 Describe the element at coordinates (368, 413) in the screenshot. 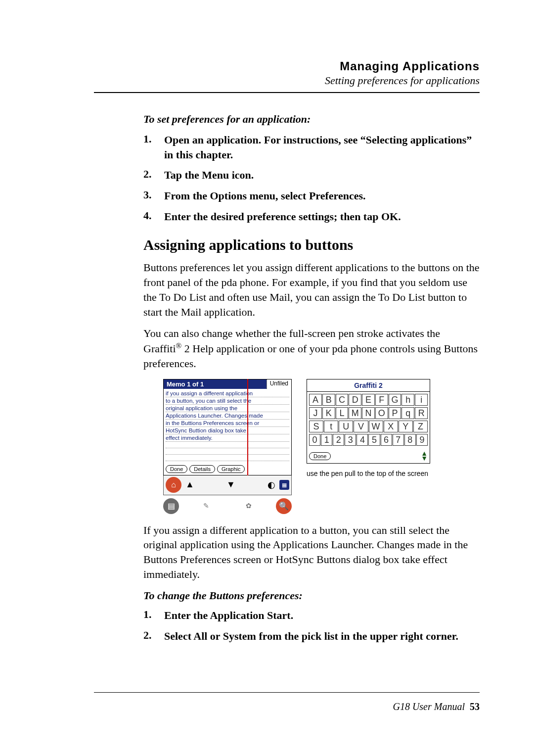

I see `key: N` at that location.